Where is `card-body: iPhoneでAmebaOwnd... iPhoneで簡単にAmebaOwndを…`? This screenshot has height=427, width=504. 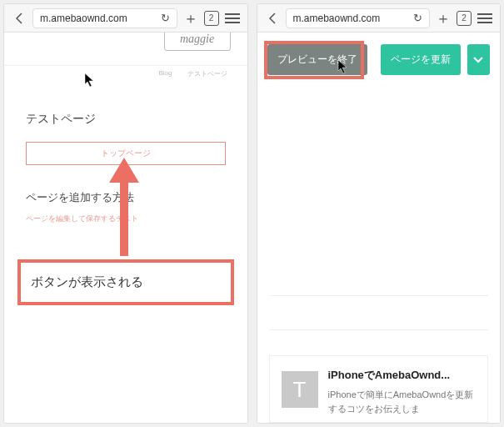
card-body: iPhoneでAmebaOwnd... iPhoneで簡単にAmebaOwndを… is located at coordinates (402, 392).